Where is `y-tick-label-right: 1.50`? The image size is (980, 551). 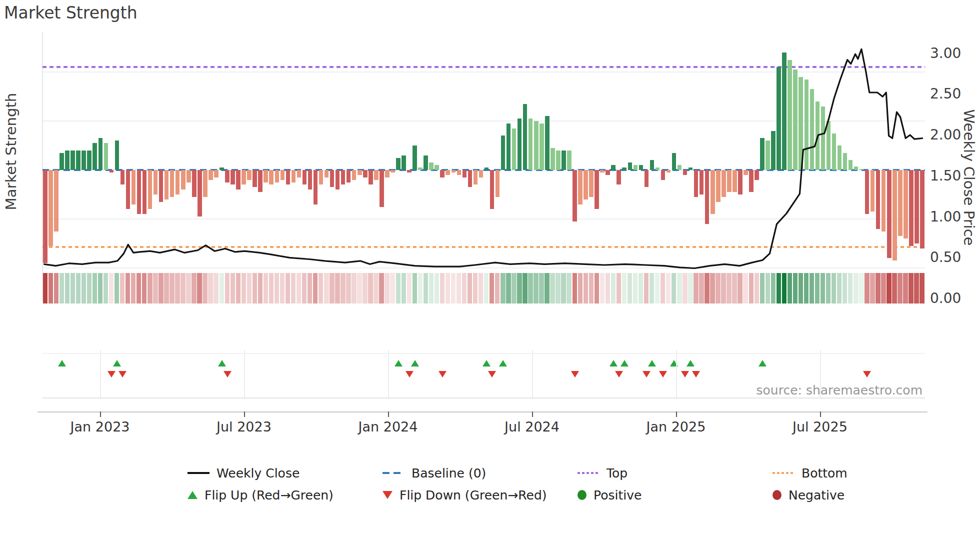 y-tick-label-right: 1.50 is located at coordinates (952, 176).